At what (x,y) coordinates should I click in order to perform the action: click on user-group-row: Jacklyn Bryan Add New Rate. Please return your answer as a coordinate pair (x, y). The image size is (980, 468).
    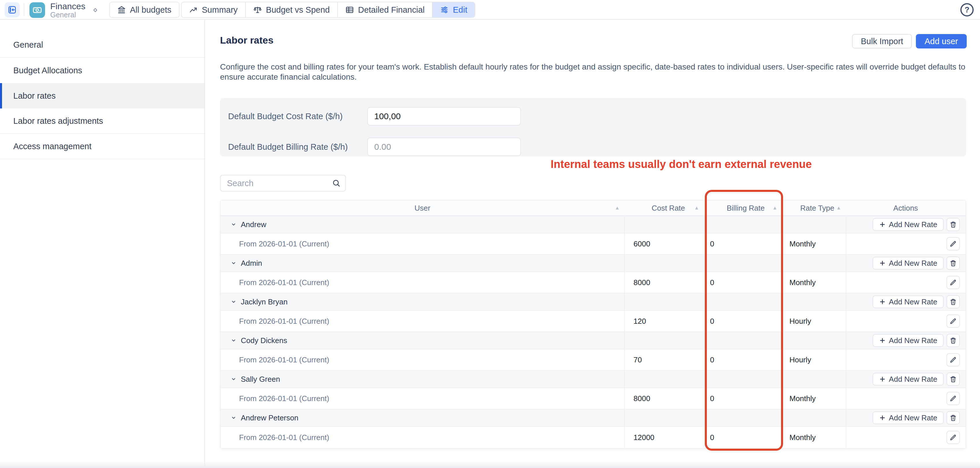
    Looking at the image, I should click on (593, 302).